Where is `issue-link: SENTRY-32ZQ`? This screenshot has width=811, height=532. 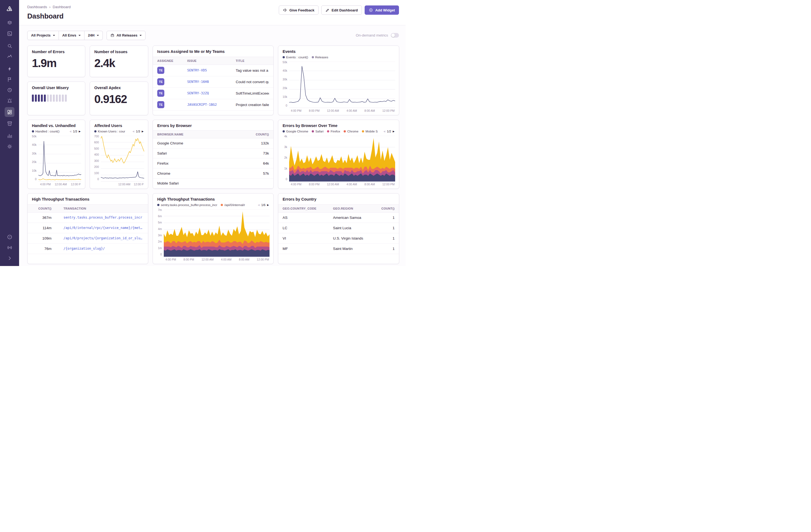
issue-link: SENTRY-32ZQ is located at coordinates (211, 93).